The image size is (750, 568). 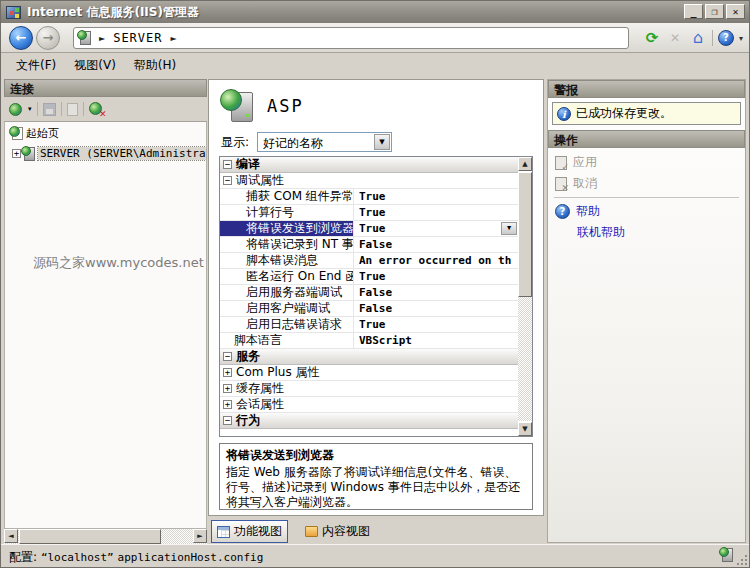 What do you see at coordinates (369, 261) in the screenshot?
I see `grid-row: 脚本错误消息An error occurred on th` at bounding box center [369, 261].